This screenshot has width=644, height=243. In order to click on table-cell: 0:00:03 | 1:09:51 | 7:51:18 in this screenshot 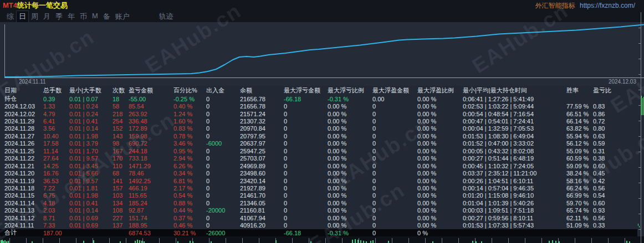, I will do `click(514, 210)`.